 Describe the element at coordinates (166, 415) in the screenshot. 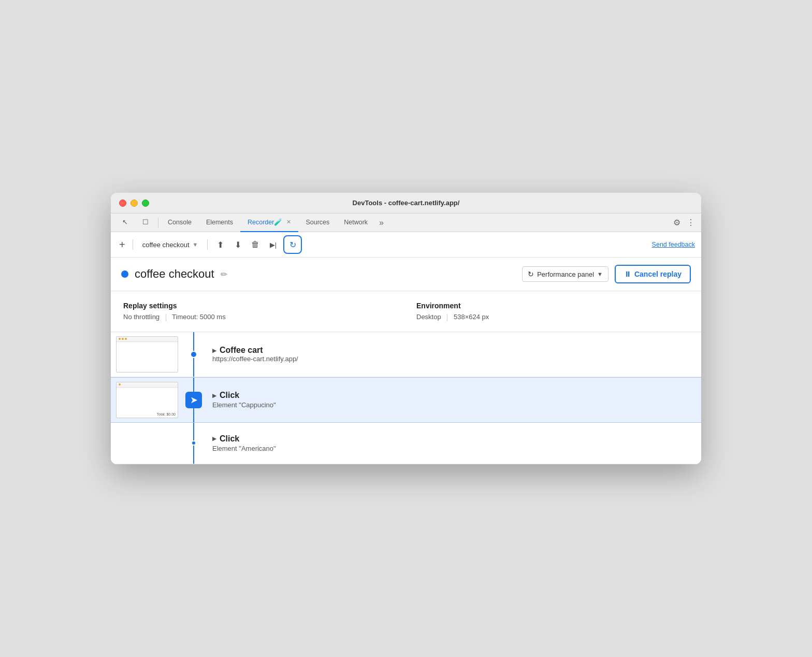

I see `step-2-thumbnail-footer: Total: $0.00` at that location.